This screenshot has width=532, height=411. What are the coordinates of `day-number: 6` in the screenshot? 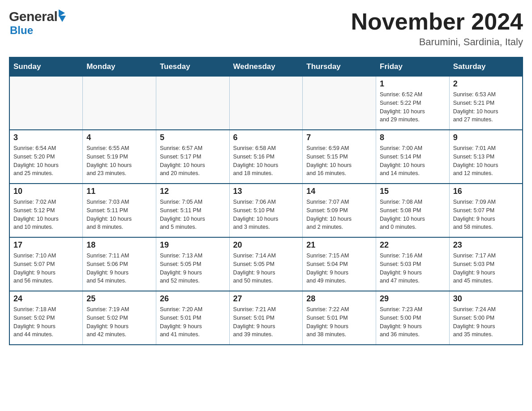 It's located at (266, 138).